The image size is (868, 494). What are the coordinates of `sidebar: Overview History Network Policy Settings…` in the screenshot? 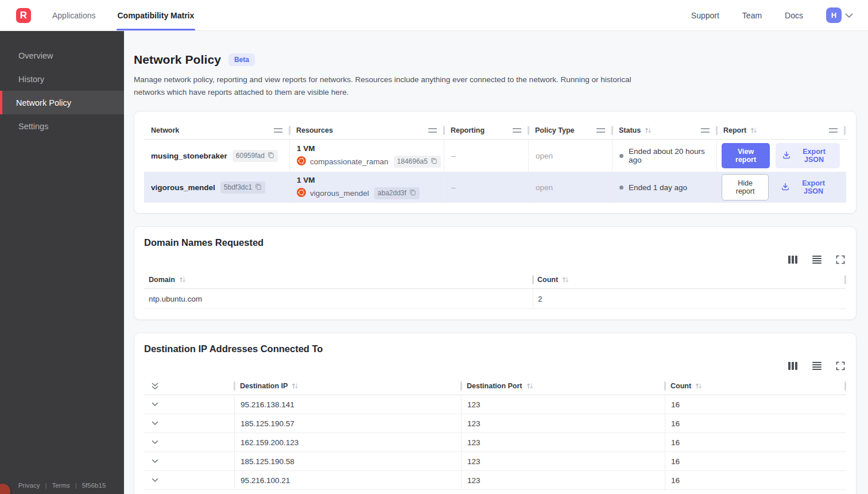 It's located at (62, 263).